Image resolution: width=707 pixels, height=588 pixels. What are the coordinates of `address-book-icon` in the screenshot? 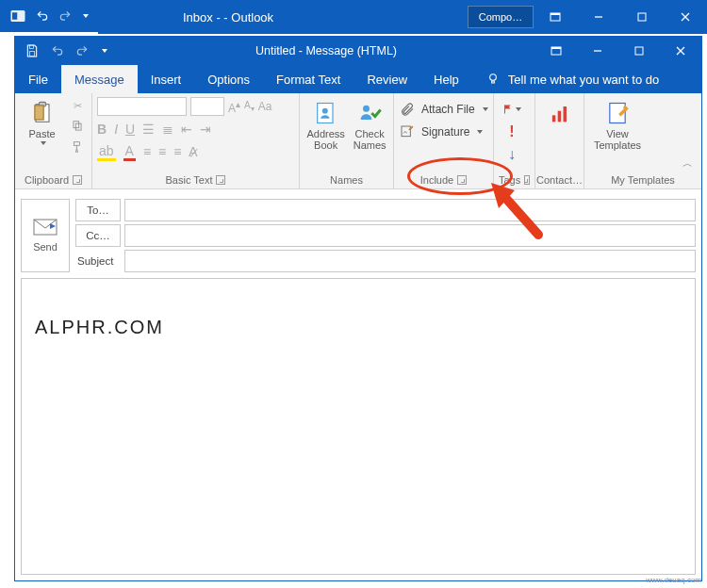 It's located at (326, 113).